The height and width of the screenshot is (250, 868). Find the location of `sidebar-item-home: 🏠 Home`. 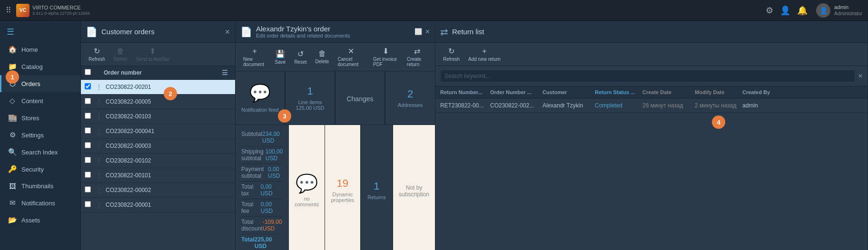

sidebar-item-home: 🏠 Home is located at coordinates (40, 49).